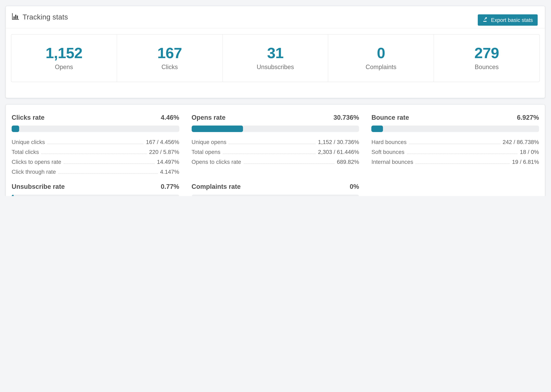 This screenshot has height=392, width=551. I want to click on clicks-rate-progressbar, so click(95, 129).